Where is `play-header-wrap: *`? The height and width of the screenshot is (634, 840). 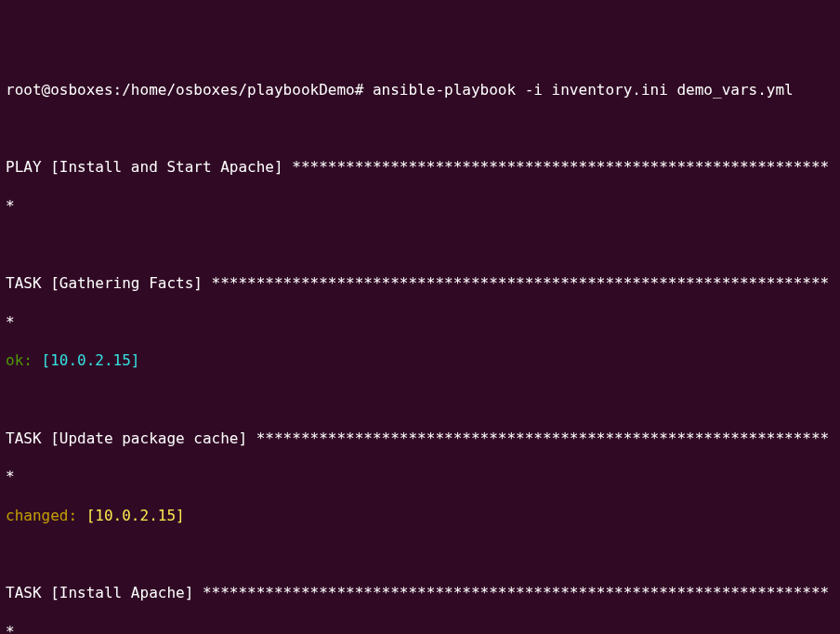 play-header-wrap: * is located at coordinates (420, 206).